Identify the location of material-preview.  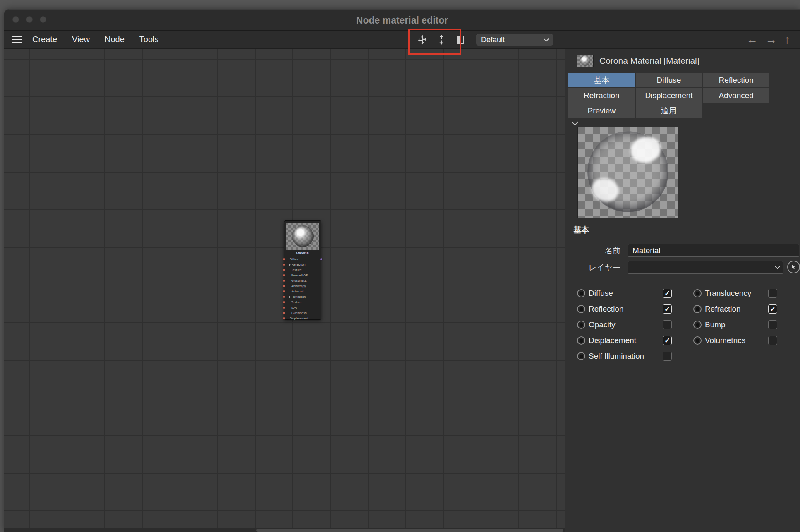
(628, 173).